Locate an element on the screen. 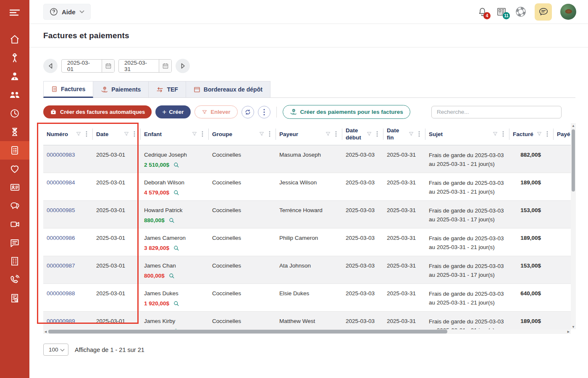 This screenshot has width=588, height=378. sidebar-item-comments is located at coordinates (15, 243).